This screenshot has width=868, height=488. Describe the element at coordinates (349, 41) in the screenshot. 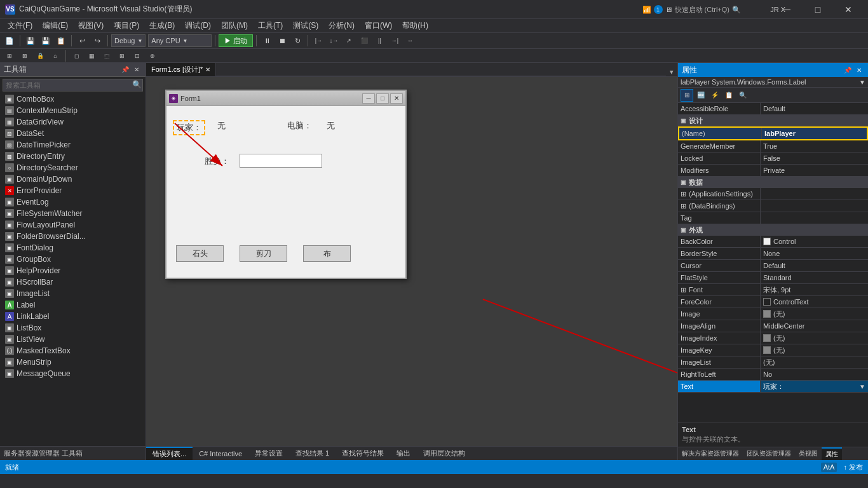

I see `toolbar-extra3: ↗` at that location.